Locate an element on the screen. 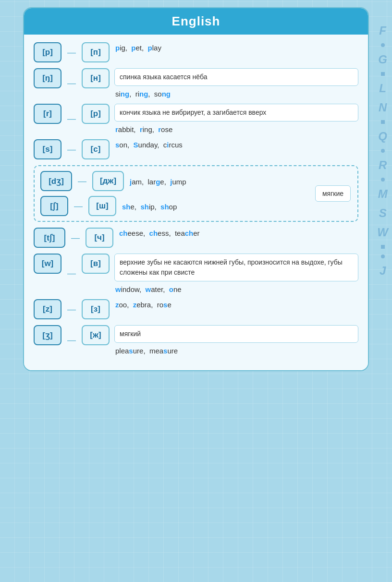 The height and width of the screenshot is (582, 392). myagkie-label: мягкие is located at coordinates (333, 194).